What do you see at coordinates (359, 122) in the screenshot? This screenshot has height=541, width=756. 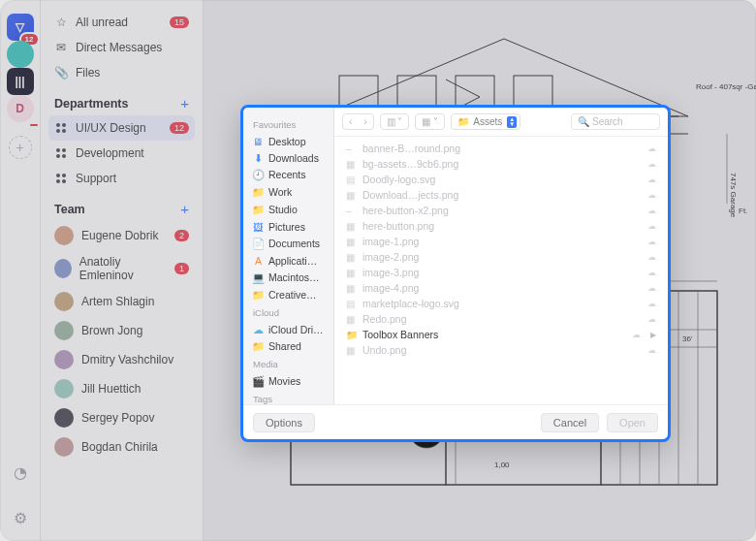 I see `nav-back-forward: ‹›` at bounding box center [359, 122].